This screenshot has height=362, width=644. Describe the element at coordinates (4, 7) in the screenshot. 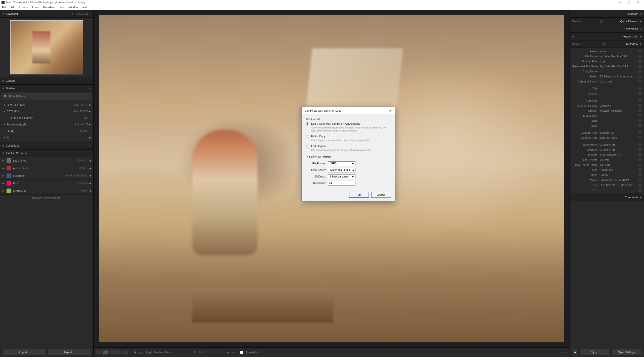

I see `menu-file: File` at that location.